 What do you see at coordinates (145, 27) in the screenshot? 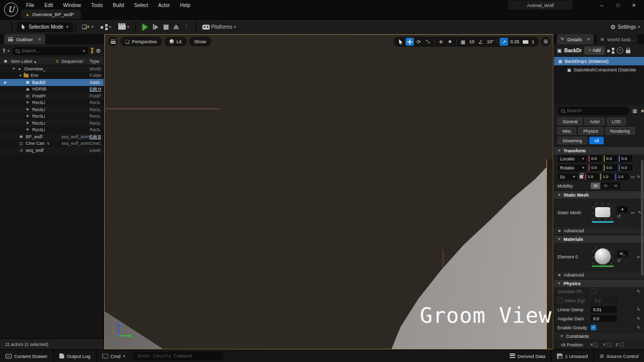
I see `play-button` at bounding box center [145, 27].